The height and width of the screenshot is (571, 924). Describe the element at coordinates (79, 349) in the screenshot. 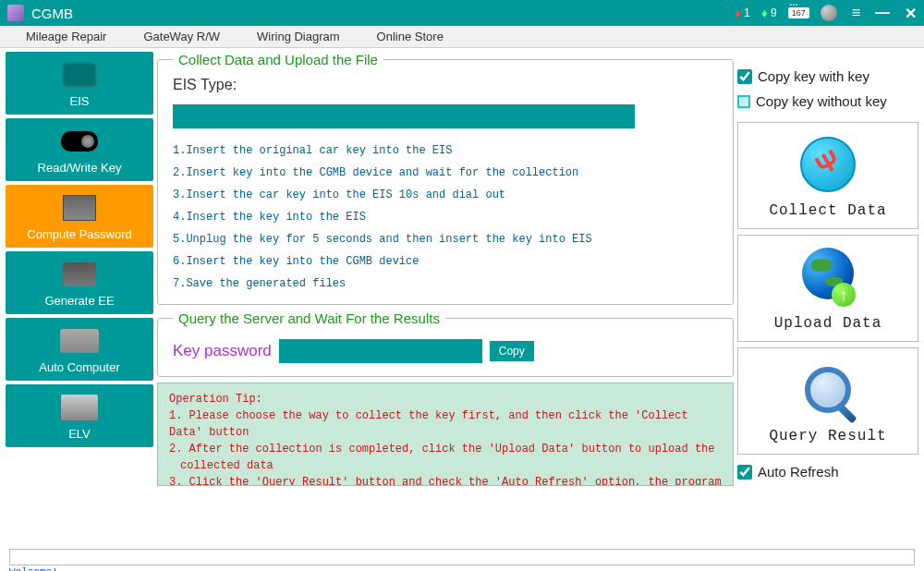

I see `sidebar-item-auto-computer: Auto Computer` at that location.